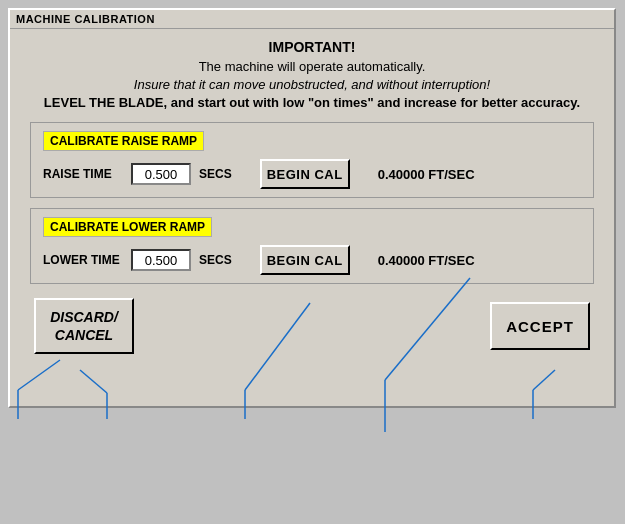  What do you see at coordinates (426, 174) in the screenshot?
I see `raise-result: 0.40000 FT/SEC` at bounding box center [426, 174].